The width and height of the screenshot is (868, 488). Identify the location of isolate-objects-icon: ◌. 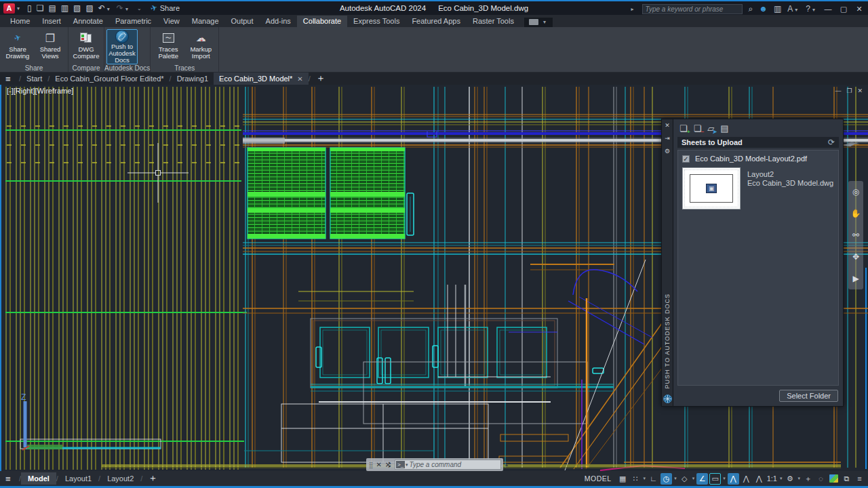
(821, 479).